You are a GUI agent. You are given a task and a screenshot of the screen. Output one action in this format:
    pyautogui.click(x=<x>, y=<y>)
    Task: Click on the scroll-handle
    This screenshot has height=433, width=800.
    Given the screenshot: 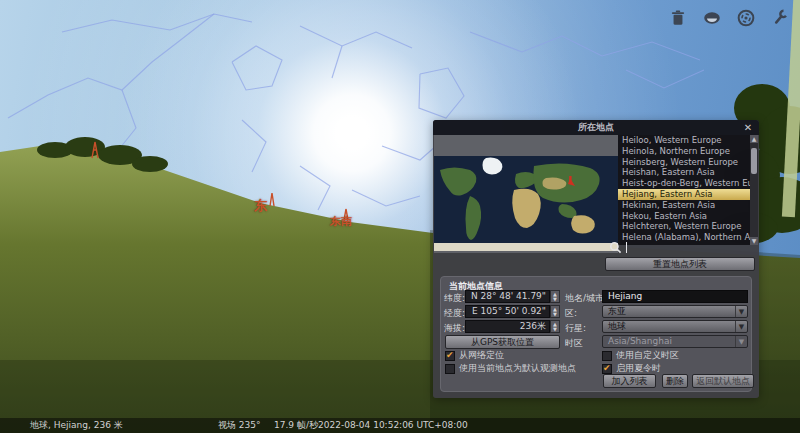 What is the action you would take?
    pyautogui.click(x=754, y=161)
    